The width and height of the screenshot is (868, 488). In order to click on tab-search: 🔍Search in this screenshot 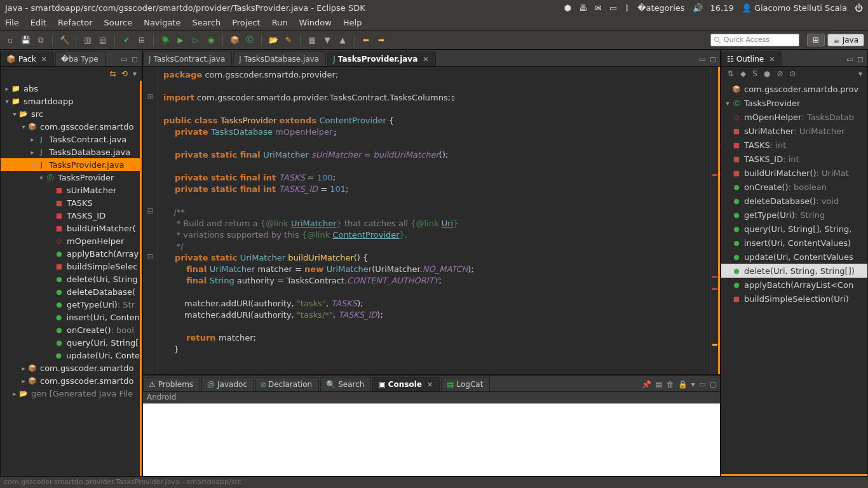, I will do `click(346, 384)`.